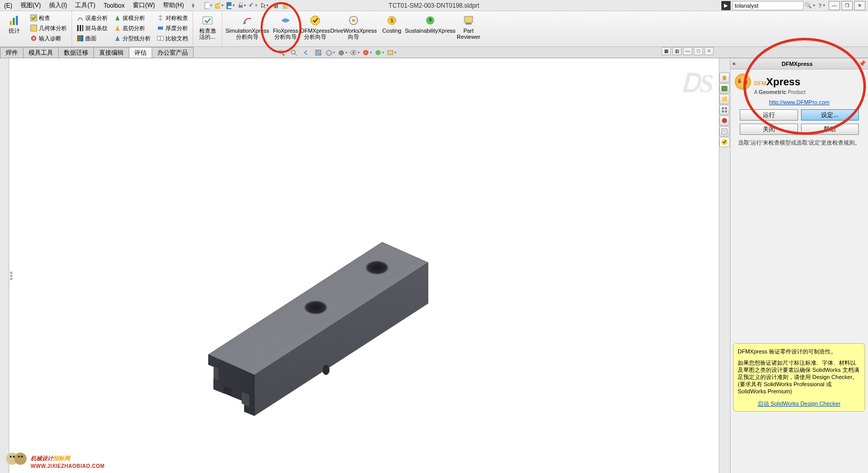 Image resolution: width=868 pixels, height=473 pixels. What do you see at coordinates (12, 276) in the screenshot?
I see `splitter-handle` at bounding box center [12, 276].